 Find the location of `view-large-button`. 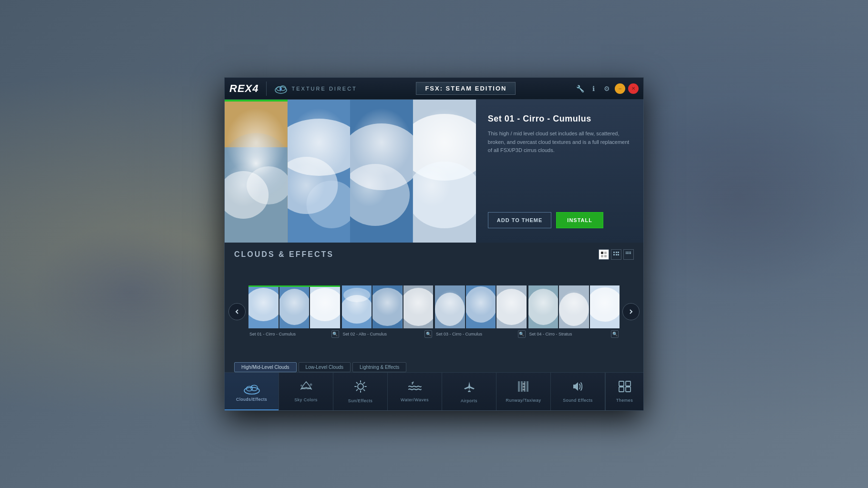

view-large-button is located at coordinates (604, 254).